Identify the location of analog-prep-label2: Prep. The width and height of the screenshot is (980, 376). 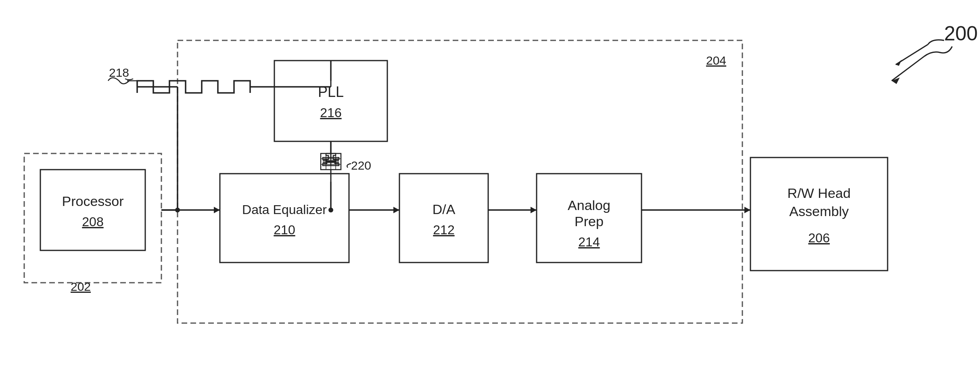
(589, 221).